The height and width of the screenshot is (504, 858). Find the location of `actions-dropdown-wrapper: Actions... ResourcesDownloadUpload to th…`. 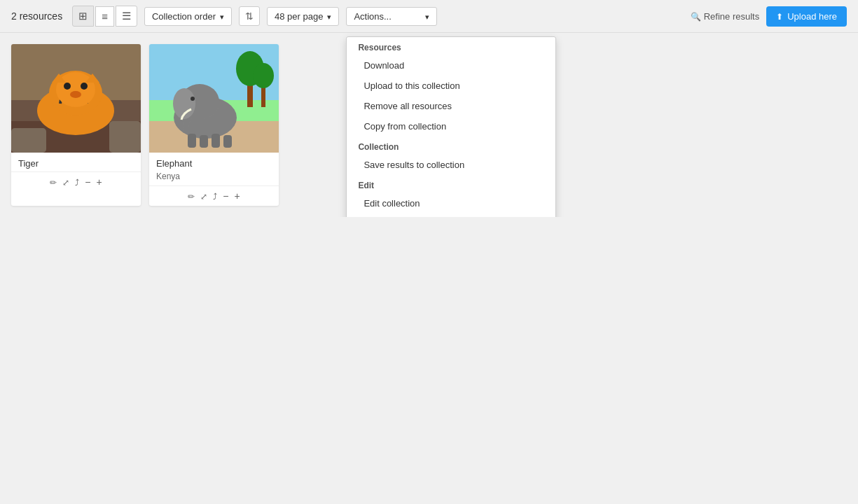

actions-dropdown-wrapper: Actions... ResourcesDownloadUpload to th… is located at coordinates (392, 17).